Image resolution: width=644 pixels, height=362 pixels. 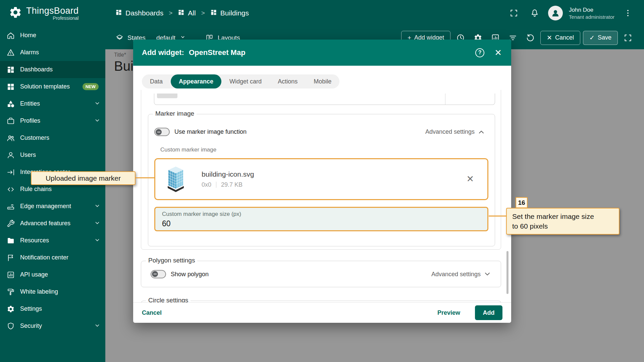 What do you see at coordinates (628, 13) in the screenshot?
I see `more-vert-icon` at bounding box center [628, 13].